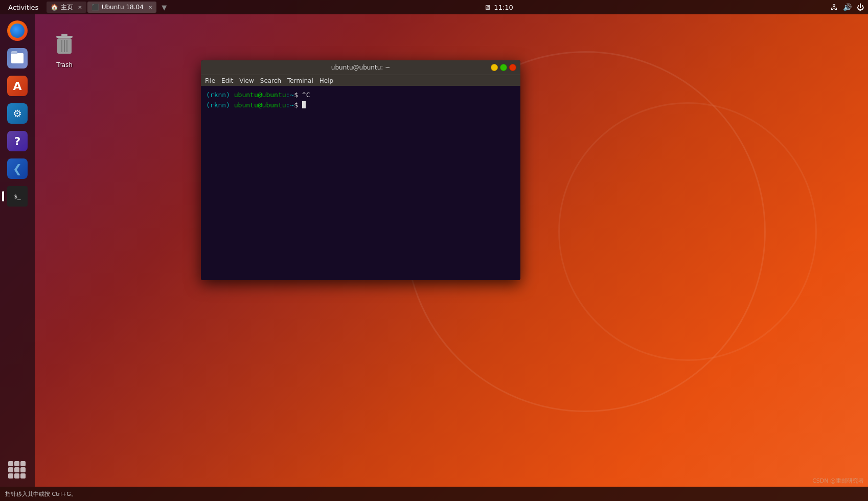 The height and width of the screenshot is (501, 868). What do you see at coordinates (361, 105) in the screenshot?
I see `terminal-line-2: (rknn) ubuntu@ubuntu :~ $` at bounding box center [361, 105].